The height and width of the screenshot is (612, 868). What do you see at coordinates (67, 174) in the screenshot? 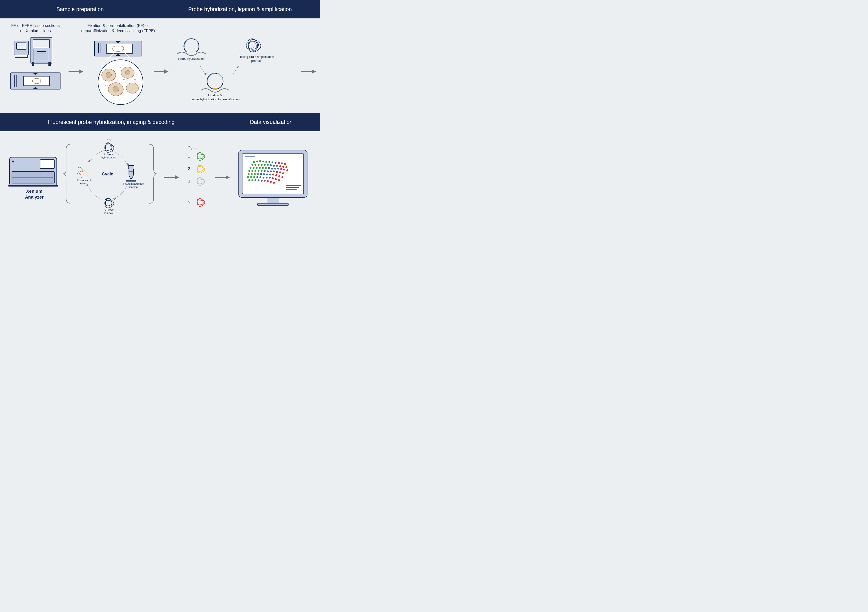
I see `brace-left-icon` at bounding box center [67, 174].